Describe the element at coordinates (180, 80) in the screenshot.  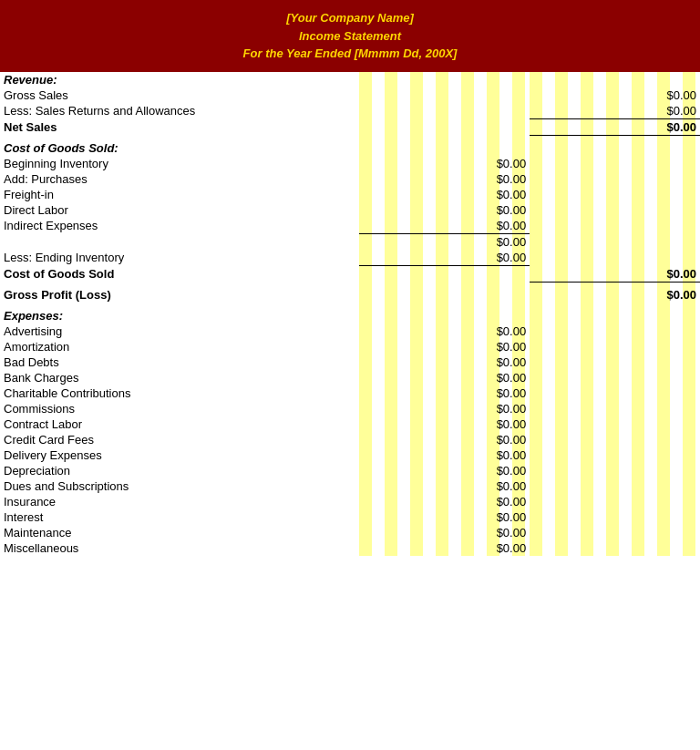
I see `revenue-label: Revenue:` at that location.